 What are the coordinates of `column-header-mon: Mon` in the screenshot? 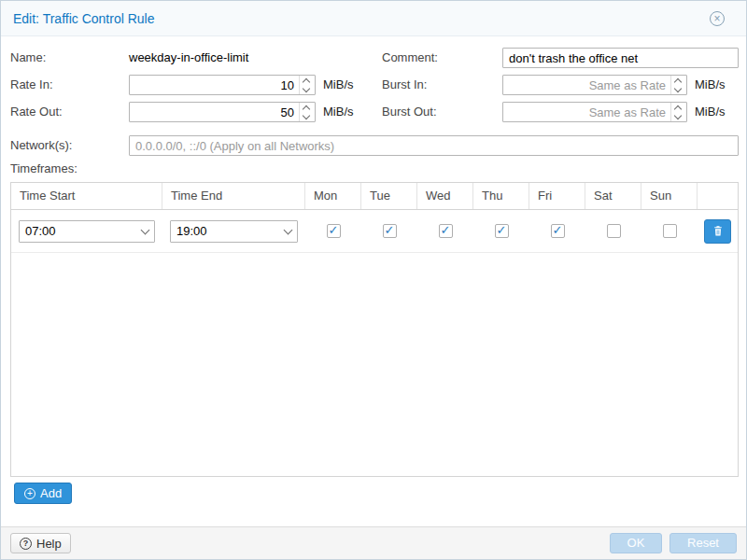 It's located at (333, 196).